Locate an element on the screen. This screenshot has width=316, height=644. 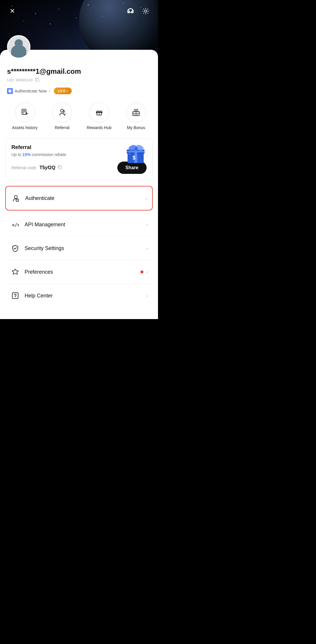
badges-row: Authenticate Now › LV.0 › is located at coordinates (79, 91).